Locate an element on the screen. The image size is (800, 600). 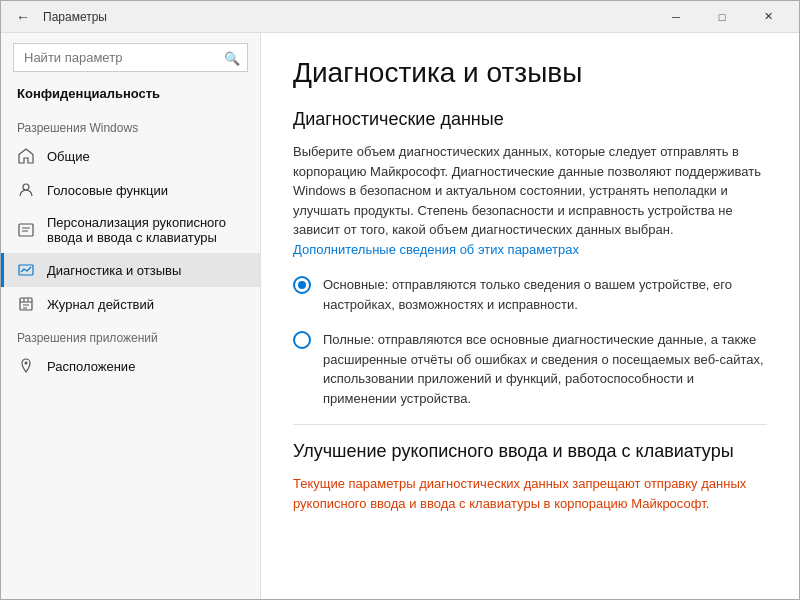
titlebar: ← Параметры ─ □ ✕ is located at coordinates (400, 17).